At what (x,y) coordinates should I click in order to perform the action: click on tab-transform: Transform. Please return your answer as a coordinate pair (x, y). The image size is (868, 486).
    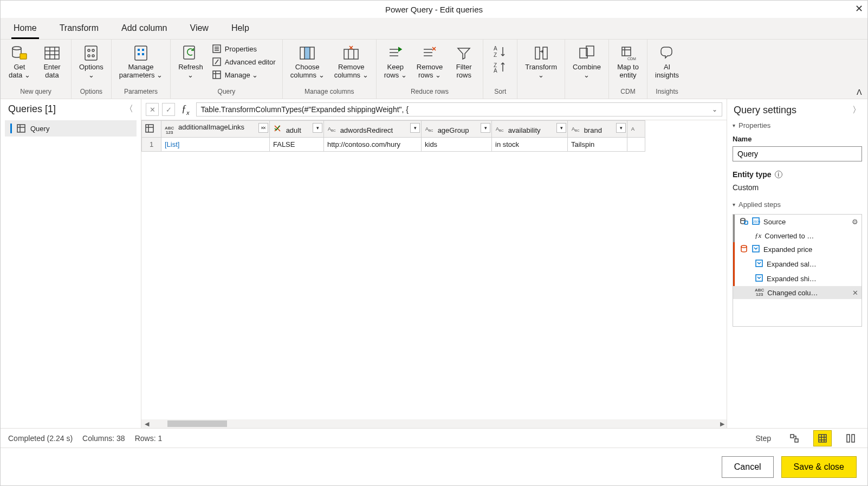
    Looking at the image, I should click on (79, 29).